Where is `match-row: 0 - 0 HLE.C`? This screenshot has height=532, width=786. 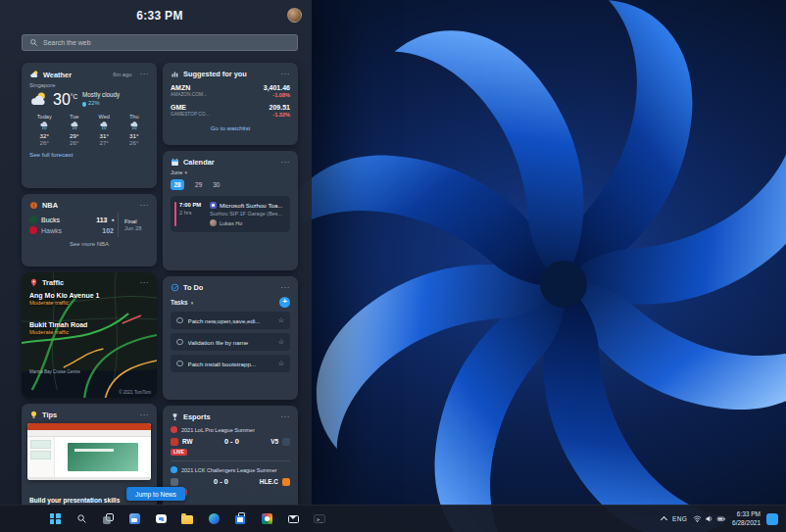 match-row: 0 - 0 HLE.C is located at coordinates (230, 482).